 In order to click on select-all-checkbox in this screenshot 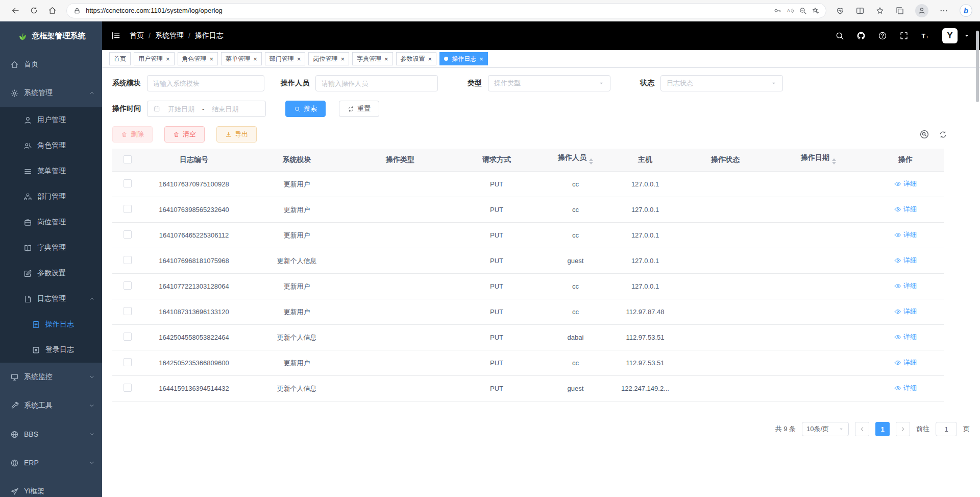, I will do `click(128, 159)`.